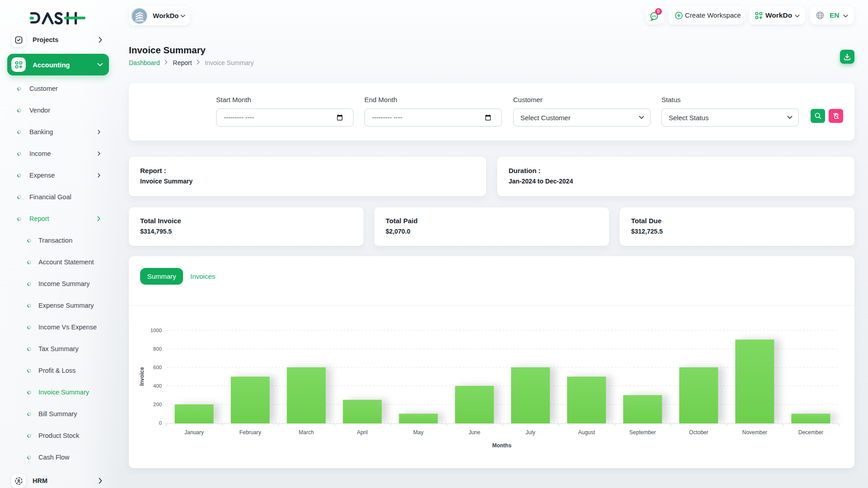  Describe the element at coordinates (160, 423) in the screenshot. I see `svg-text: 0` at that location.